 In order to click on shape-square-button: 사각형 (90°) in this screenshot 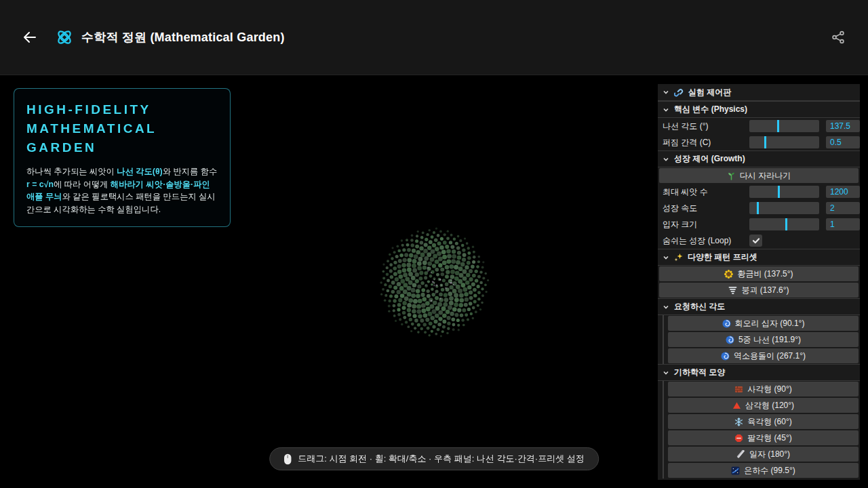, I will do `click(764, 389)`.